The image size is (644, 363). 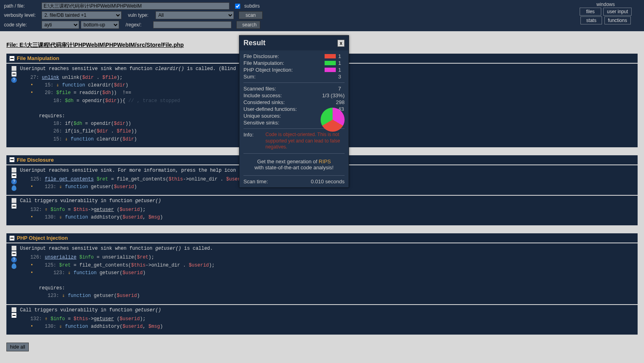 What do you see at coordinates (38, 58) in the screenshot?
I see `section-title: File Manipulation` at bounding box center [38, 58].